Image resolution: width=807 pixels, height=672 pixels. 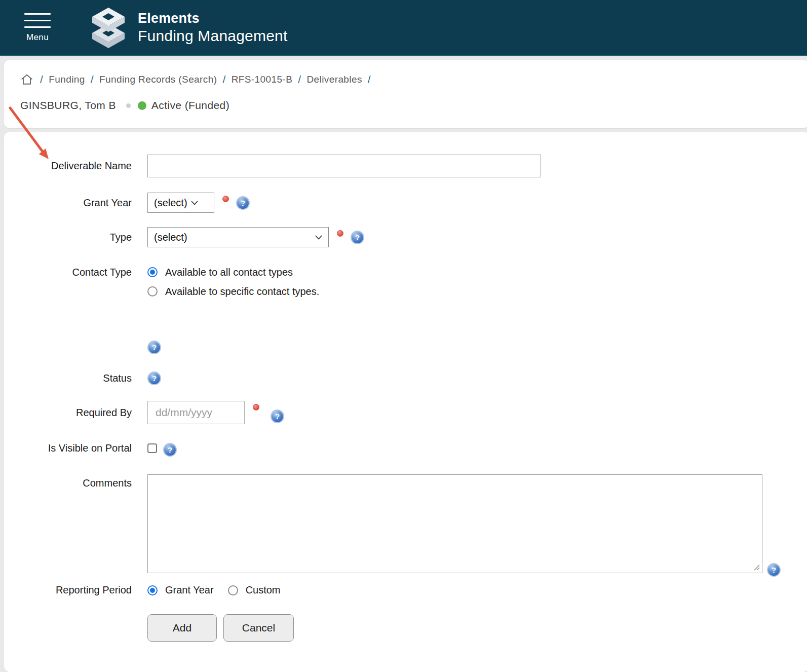 What do you see at coordinates (220, 272) in the screenshot?
I see `contact-type-option-all: Available to all contact types` at bounding box center [220, 272].